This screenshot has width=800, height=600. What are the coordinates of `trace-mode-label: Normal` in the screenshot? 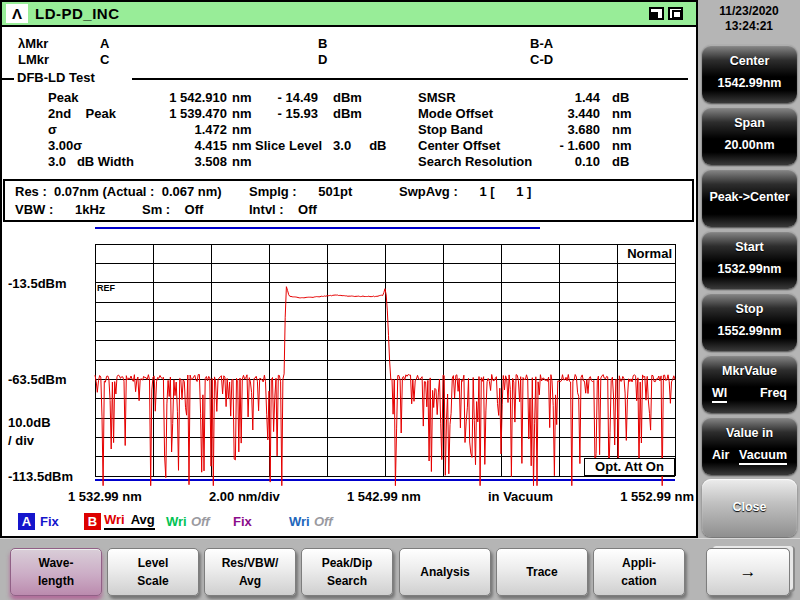 It's located at (618, 254).